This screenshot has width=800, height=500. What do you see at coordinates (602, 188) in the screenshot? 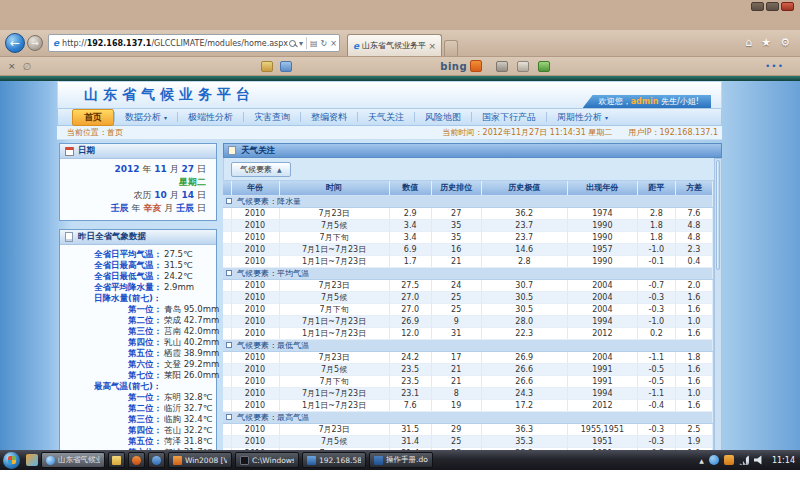
I see `column-header: 出现年份` at bounding box center [602, 188].